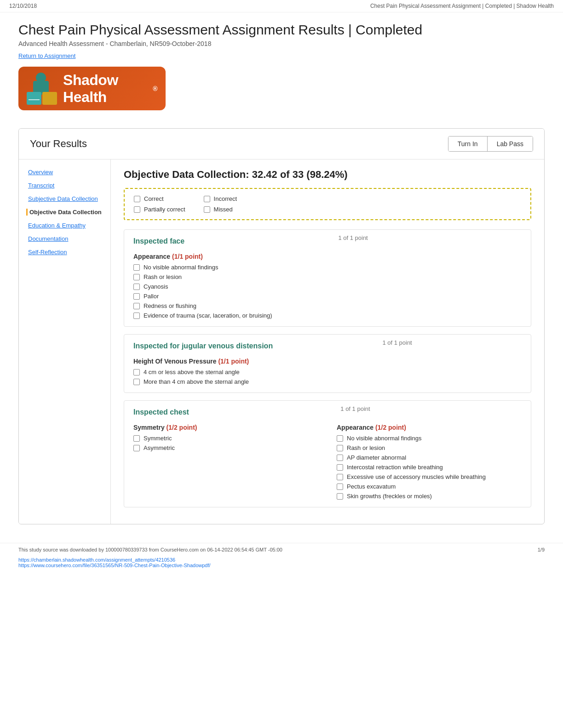 This screenshot has width=563, height=728. I want to click on appearance-face-options: No visible abnormal findings Rash or les…, so click(327, 291).